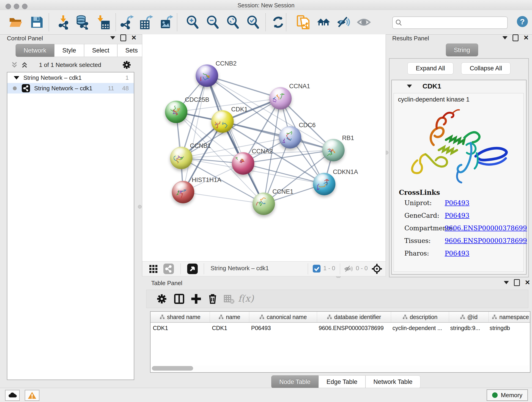 The width and height of the screenshot is (532, 402). I want to click on tab-network: Network, so click(35, 51).